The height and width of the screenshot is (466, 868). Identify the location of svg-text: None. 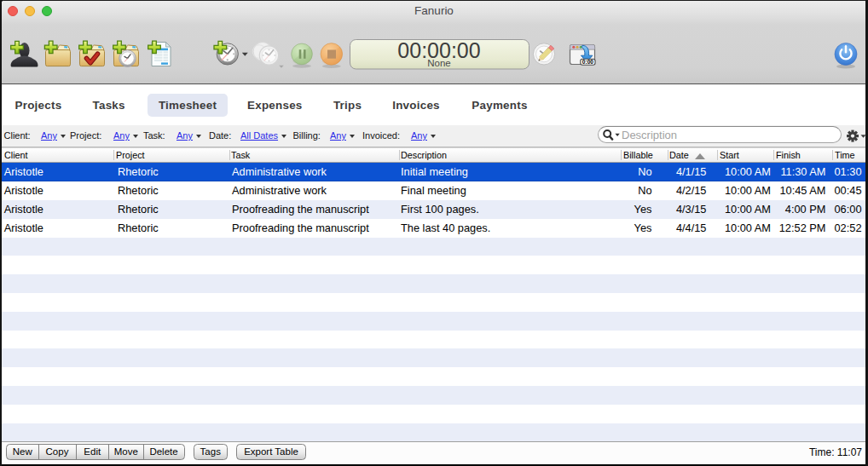
(439, 63).